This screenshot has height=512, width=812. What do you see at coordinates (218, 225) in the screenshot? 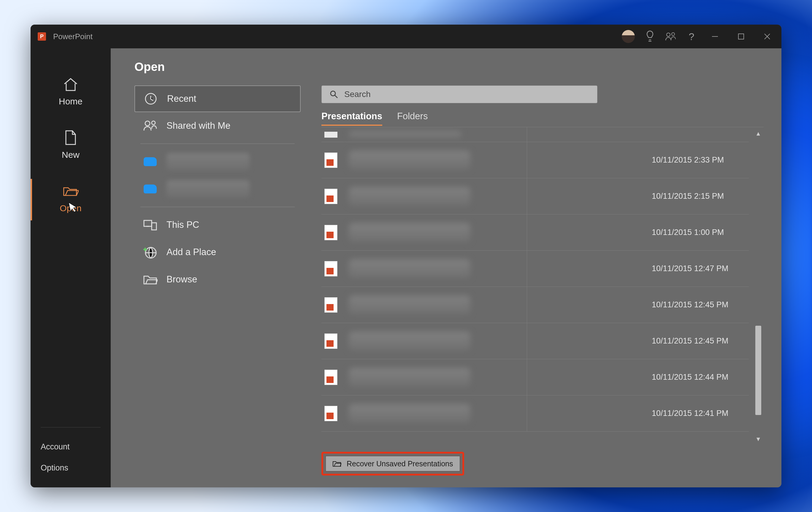
I see `location-this-pc: This PC` at bounding box center [218, 225].